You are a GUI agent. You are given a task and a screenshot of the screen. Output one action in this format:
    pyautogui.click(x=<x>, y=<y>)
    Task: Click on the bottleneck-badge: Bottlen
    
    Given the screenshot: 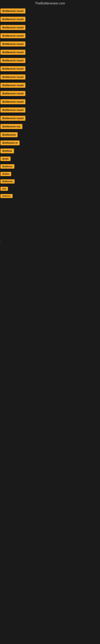 What is the action you would take?
    pyautogui.click(x=6, y=174)
    